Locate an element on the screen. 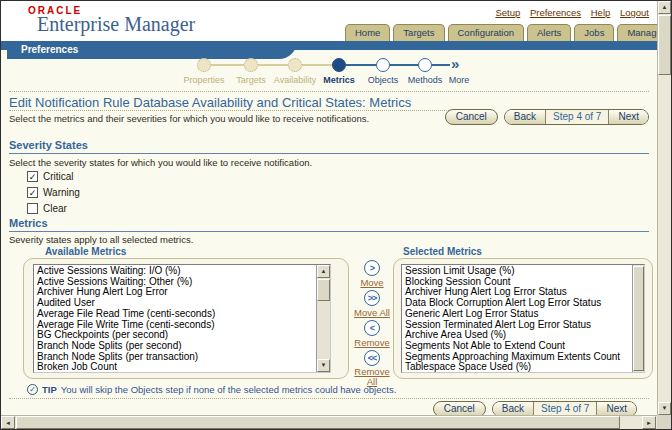 The width and height of the screenshot is (672, 430). cancel-button: Cancel is located at coordinates (472, 117).